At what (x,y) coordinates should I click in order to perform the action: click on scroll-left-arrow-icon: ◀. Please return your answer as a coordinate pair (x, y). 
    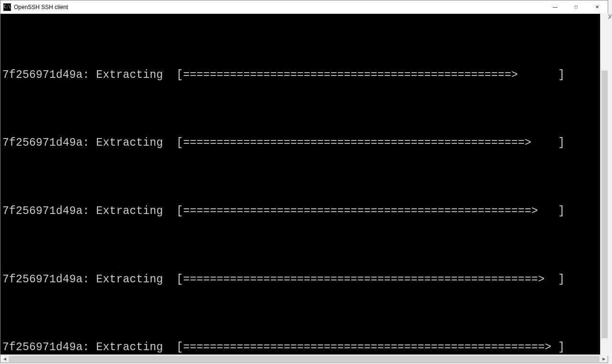
    Looking at the image, I should click on (5, 359).